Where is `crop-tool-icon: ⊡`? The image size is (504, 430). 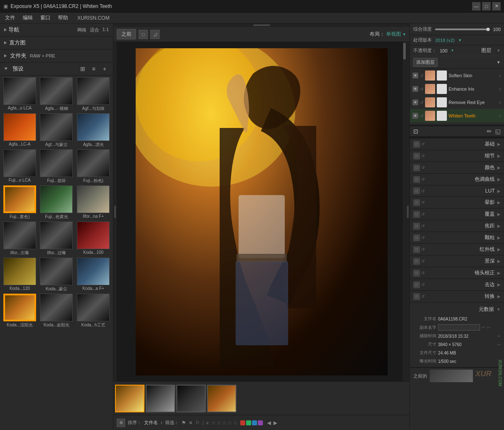
crop-tool-icon: ⊡ is located at coordinates (416, 131).